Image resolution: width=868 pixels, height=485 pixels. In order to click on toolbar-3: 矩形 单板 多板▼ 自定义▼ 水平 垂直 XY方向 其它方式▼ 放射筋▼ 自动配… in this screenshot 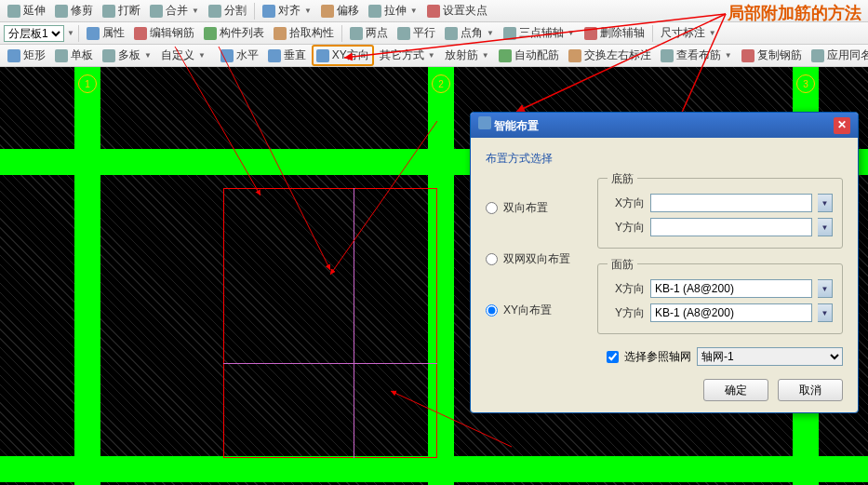, I will do `click(434, 56)`.